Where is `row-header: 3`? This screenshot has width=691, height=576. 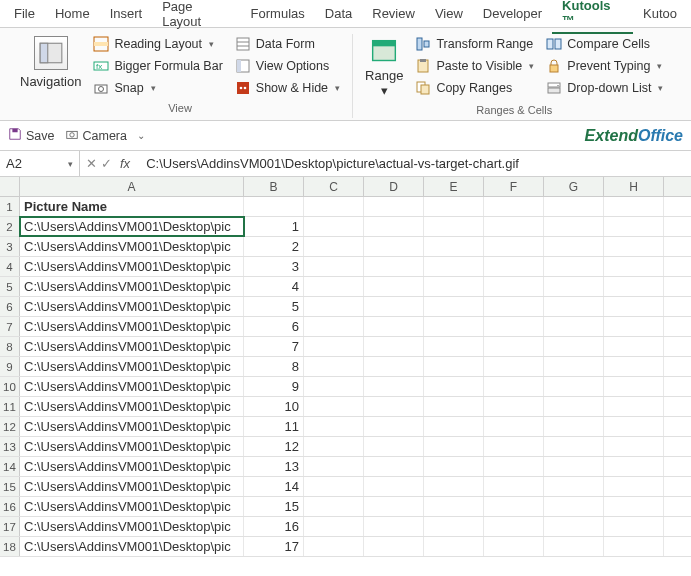
row-header: 3 is located at coordinates (10, 246).